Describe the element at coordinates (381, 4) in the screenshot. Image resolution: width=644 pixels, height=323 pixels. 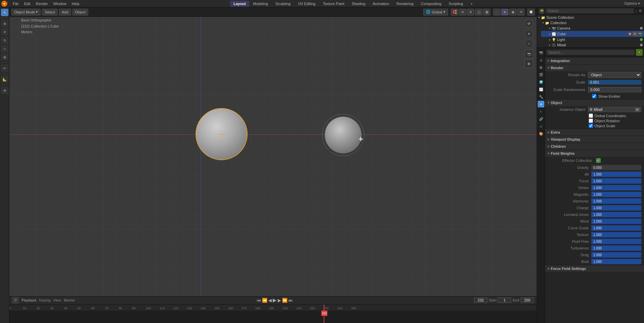
I see `tab-animation: Animation` at that location.